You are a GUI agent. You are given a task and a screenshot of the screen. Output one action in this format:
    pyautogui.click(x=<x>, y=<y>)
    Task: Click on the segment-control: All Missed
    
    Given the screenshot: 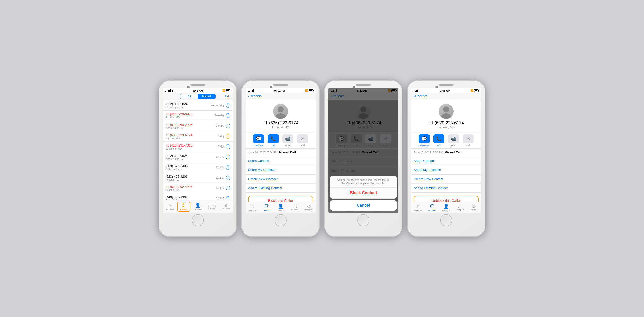 What is the action you would take?
    pyautogui.click(x=198, y=96)
    